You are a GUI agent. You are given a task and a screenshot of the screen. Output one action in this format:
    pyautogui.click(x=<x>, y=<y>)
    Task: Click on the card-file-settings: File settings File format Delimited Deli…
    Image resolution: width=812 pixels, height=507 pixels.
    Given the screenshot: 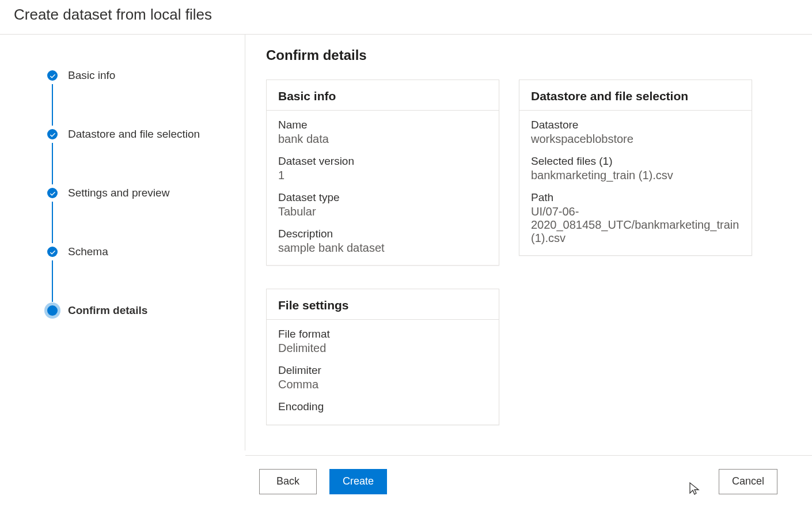 What is the action you would take?
    pyautogui.click(x=382, y=357)
    